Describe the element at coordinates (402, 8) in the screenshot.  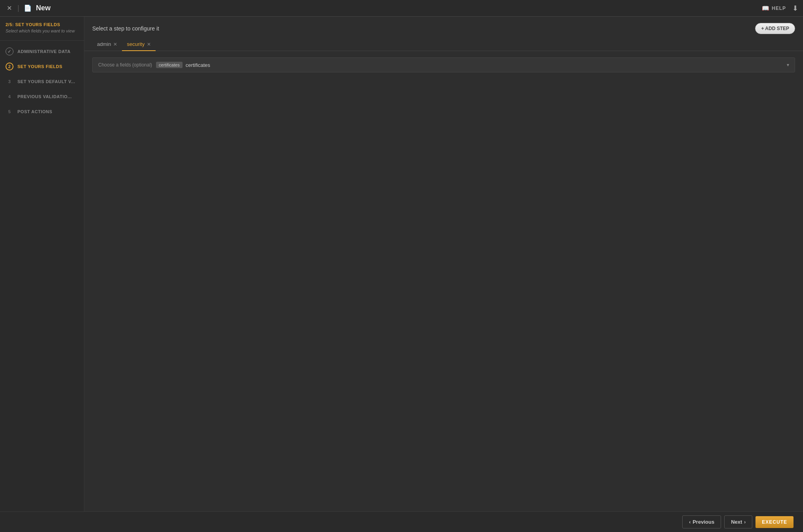
I see `topbar: ✕ | 📄 New 📖 HELP ⬇` at that location.